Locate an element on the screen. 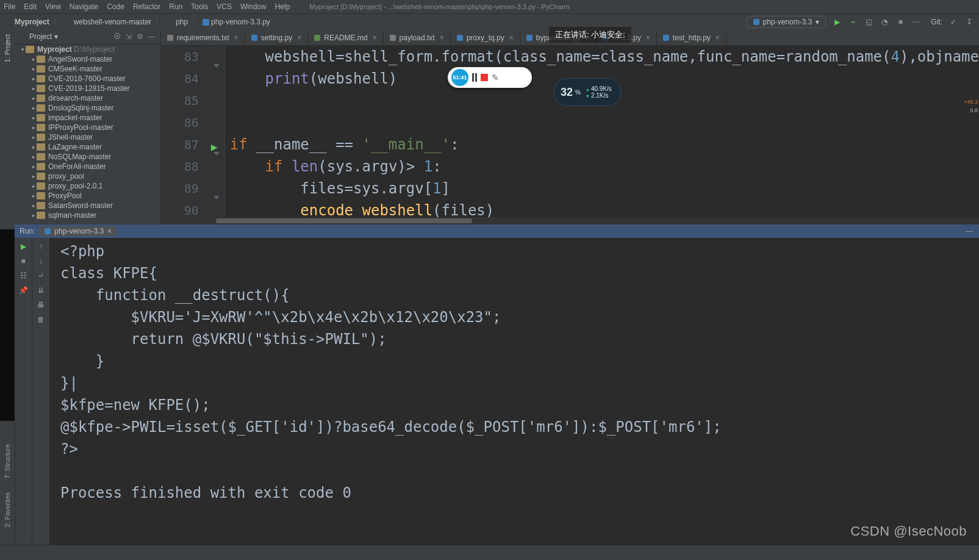 The height and width of the screenshot is (560, 979). tree-item: ▸ProxyPool is located at coordinates (88, 196).